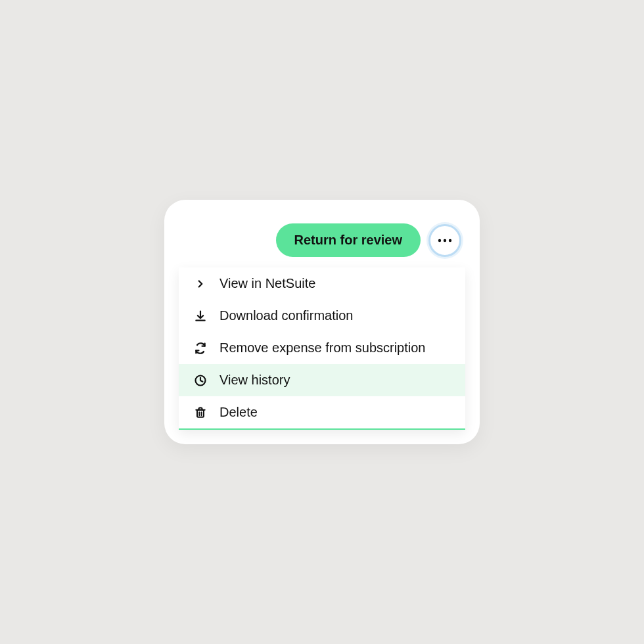 This screenshot has height=644, width=644. I want to click on trash-icon, so click(200, 413).